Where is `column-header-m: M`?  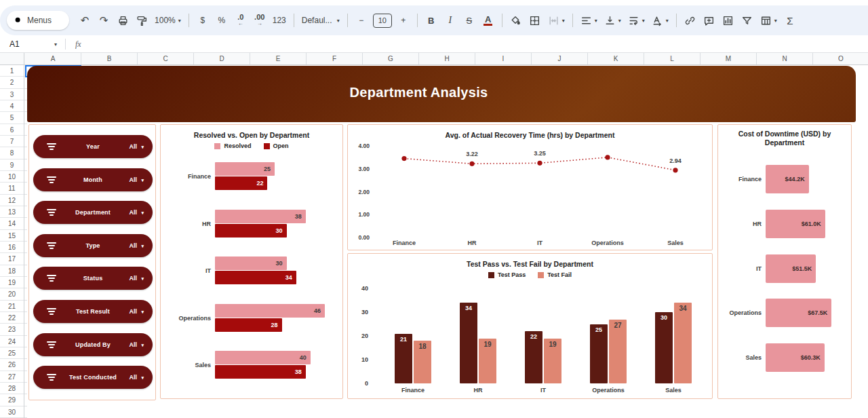 column-header-m: M is located at coordinates (728, 58).